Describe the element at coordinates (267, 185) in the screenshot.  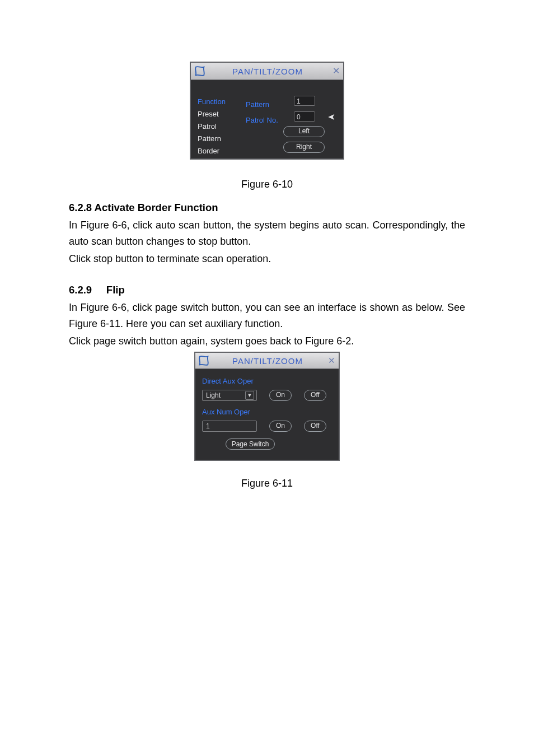
I see `figure-caption-6-10: Figure 6-10` at that location.